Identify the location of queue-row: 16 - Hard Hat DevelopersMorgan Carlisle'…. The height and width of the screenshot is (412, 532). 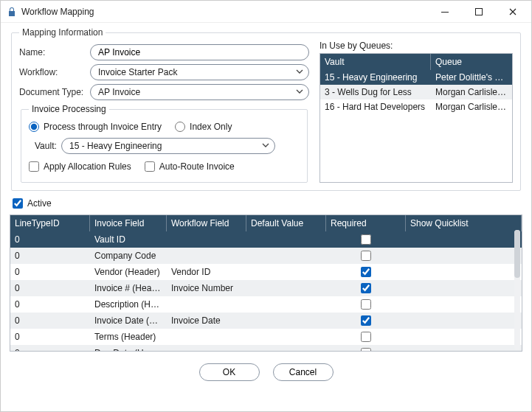
(416, 107).